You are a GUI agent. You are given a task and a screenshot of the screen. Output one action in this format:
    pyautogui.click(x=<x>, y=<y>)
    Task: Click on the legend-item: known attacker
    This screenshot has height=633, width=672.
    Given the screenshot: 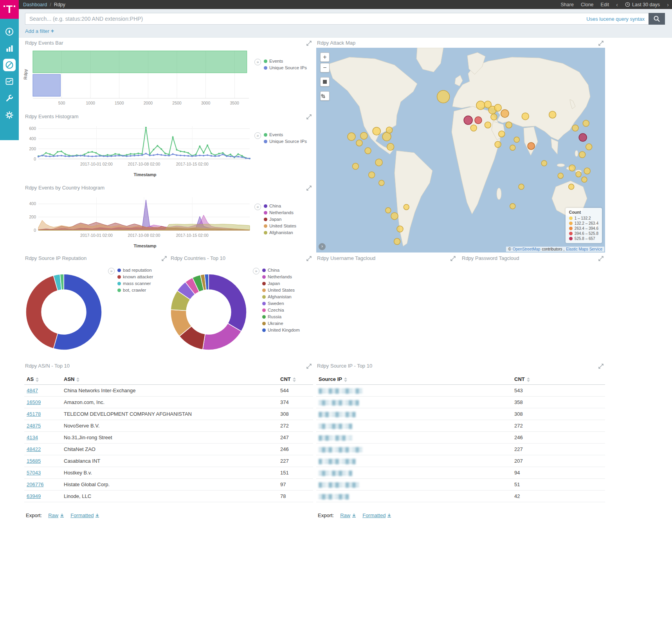 What is the action you would take?
    pyautogui.click(x=135, y=277)
    